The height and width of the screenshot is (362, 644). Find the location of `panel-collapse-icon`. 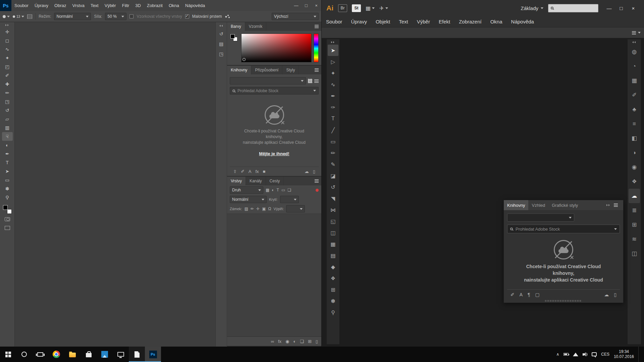

panel-collapse-icon is located at coordinates (608, 205).